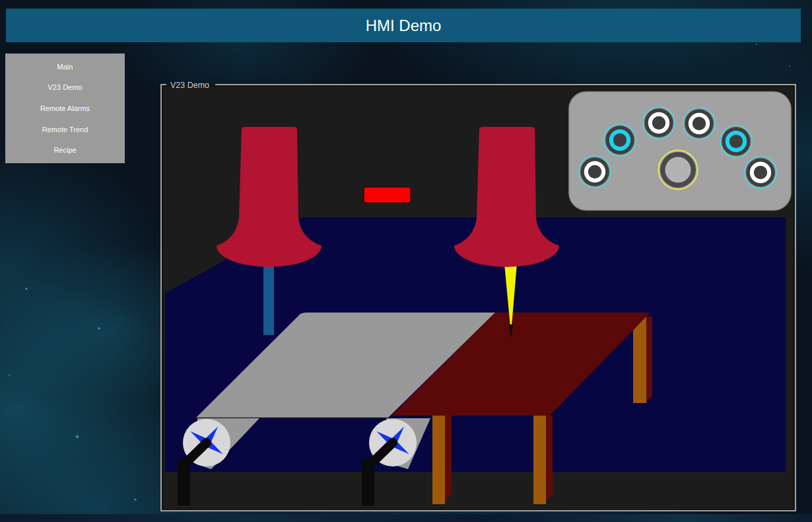 This screenshot has width=812, height=522. I want to click on table-leg-back-side, so click(650, 359).